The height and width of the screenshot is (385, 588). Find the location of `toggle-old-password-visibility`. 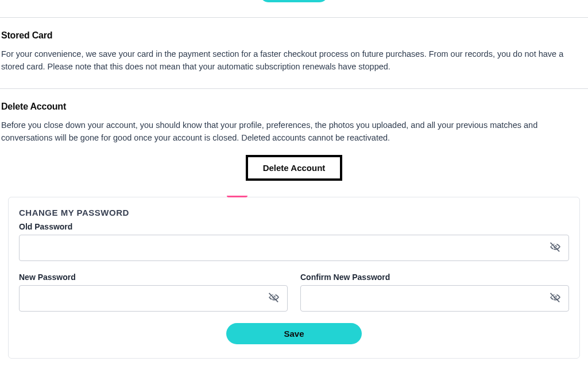

toggle-old-password-visibility is located at coordinates (555, 248).